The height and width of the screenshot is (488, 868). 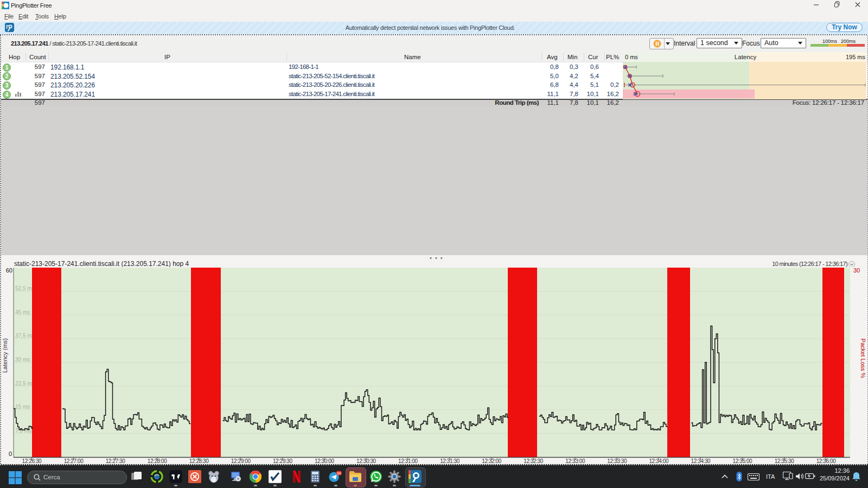 I want to click on svg-text: 37,5 ms, so click(x=25, y=335).